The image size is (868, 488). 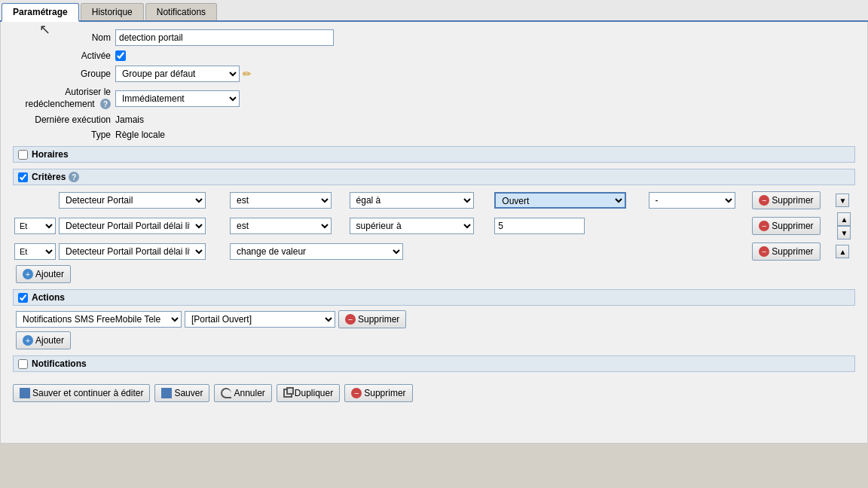 I want to click on criteres-help-icon: ?, so click(x=74, y=177).